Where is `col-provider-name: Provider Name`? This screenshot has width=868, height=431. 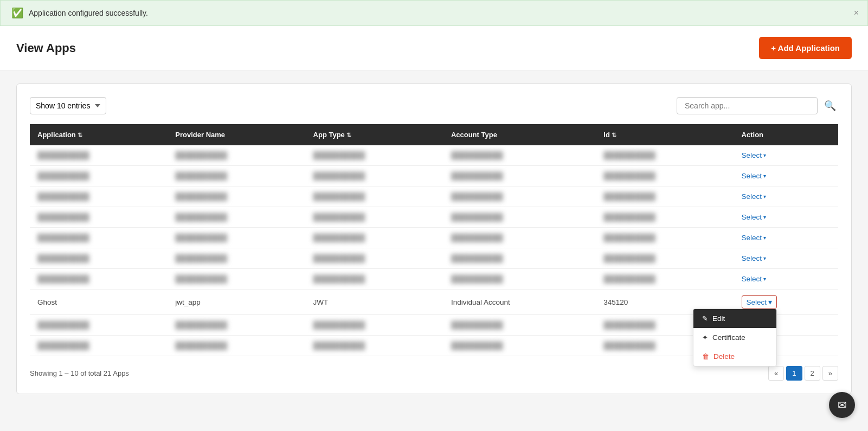 col-provider-name: Provider Name is located at coordinates (236, 134).